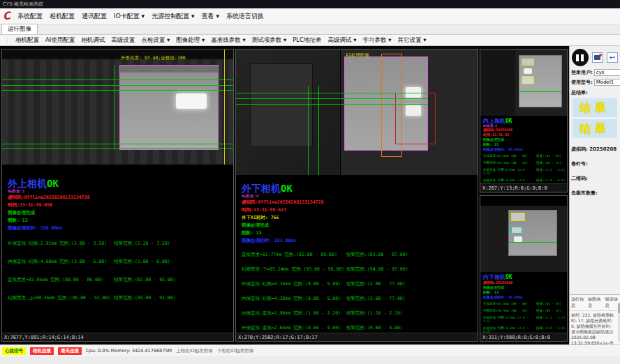 Image resolution: width=620 pixels, height=364 pixels. I want to click on return-button: ↩, so click(612, 57).